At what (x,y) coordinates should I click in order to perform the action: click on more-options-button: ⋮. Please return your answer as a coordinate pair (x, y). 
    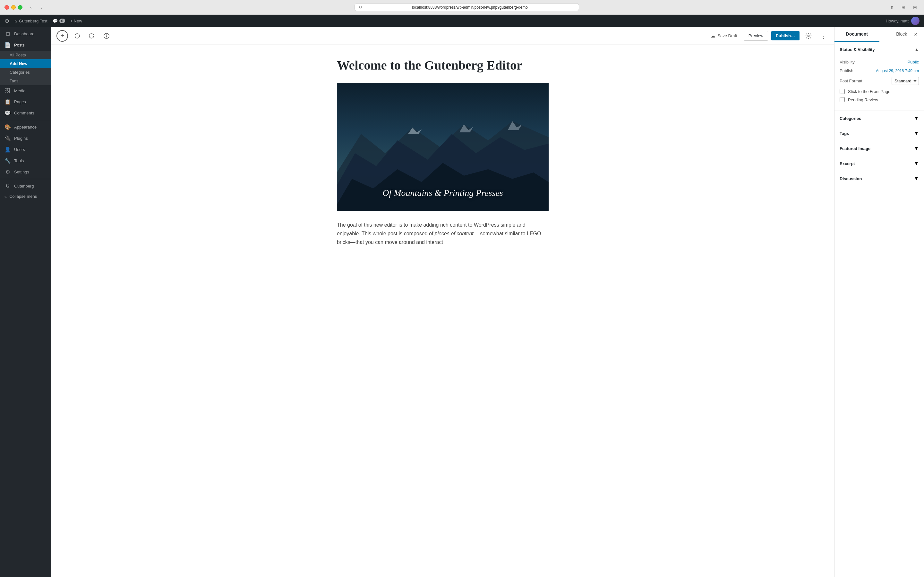
    Looking at the image, I should click on (823, 36).